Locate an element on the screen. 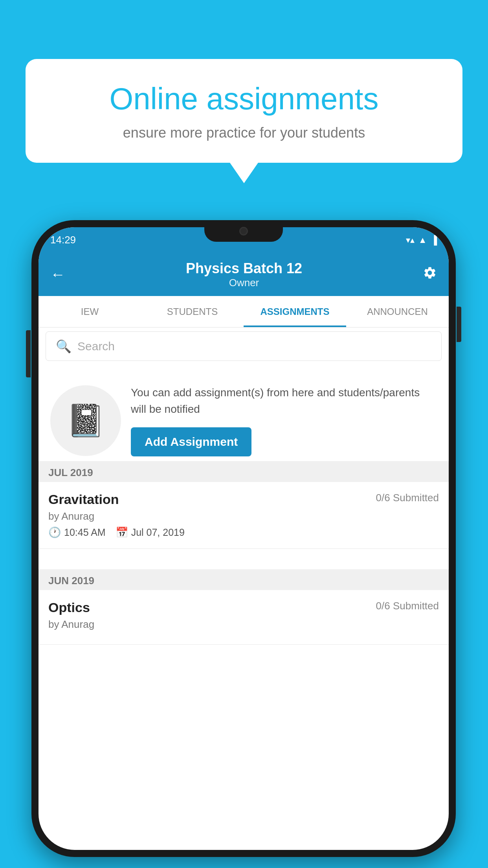 The width and height of the screenshot is (488, 868). wifi-icon: ▾▴ is located at coordinates (410, 240).